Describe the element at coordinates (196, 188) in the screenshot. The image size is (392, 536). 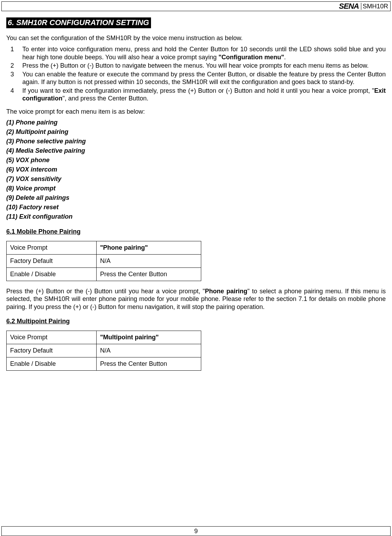
I see `menu-item: (8) Voice prompt` at that location.